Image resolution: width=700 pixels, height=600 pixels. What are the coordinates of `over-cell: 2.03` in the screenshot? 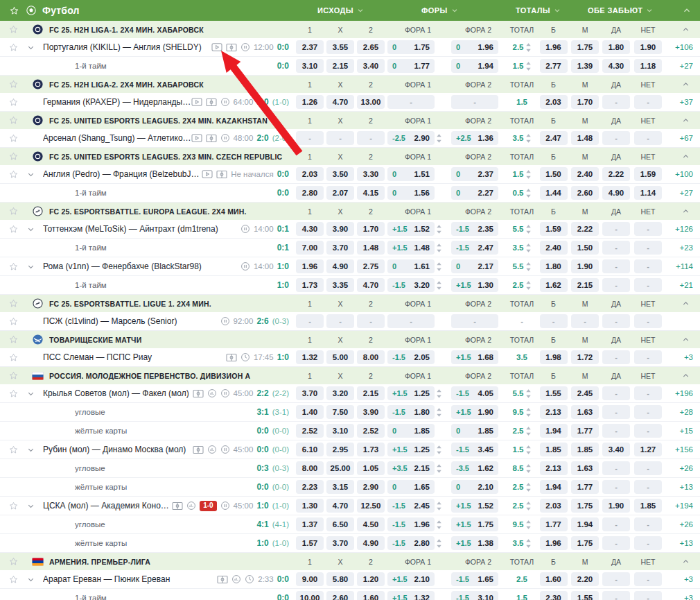 It's located at (553, 102).